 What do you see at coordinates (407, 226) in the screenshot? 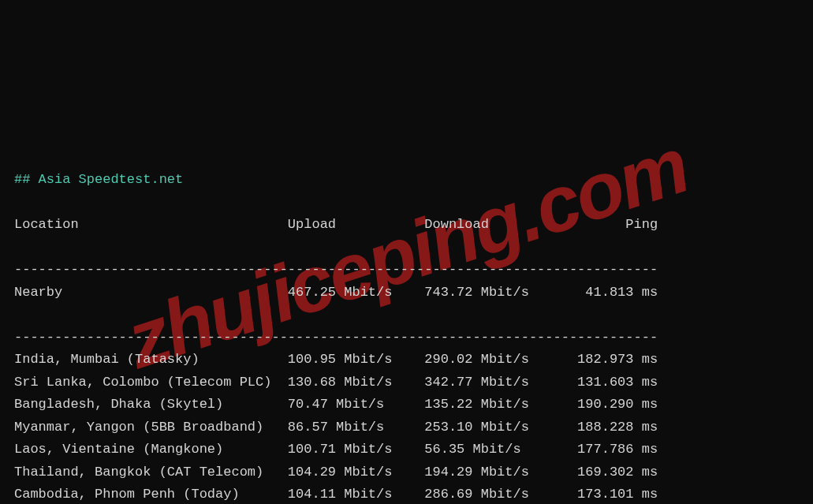
I see `column-headers: Location Upload Download Ping` at bounding box center [407, 226].